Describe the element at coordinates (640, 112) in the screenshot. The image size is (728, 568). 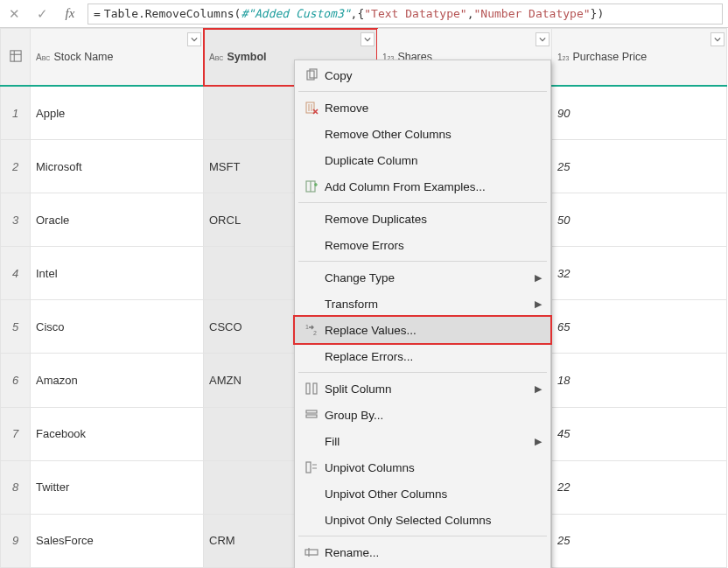
I see `cell-purchase-price: 90` at that location.